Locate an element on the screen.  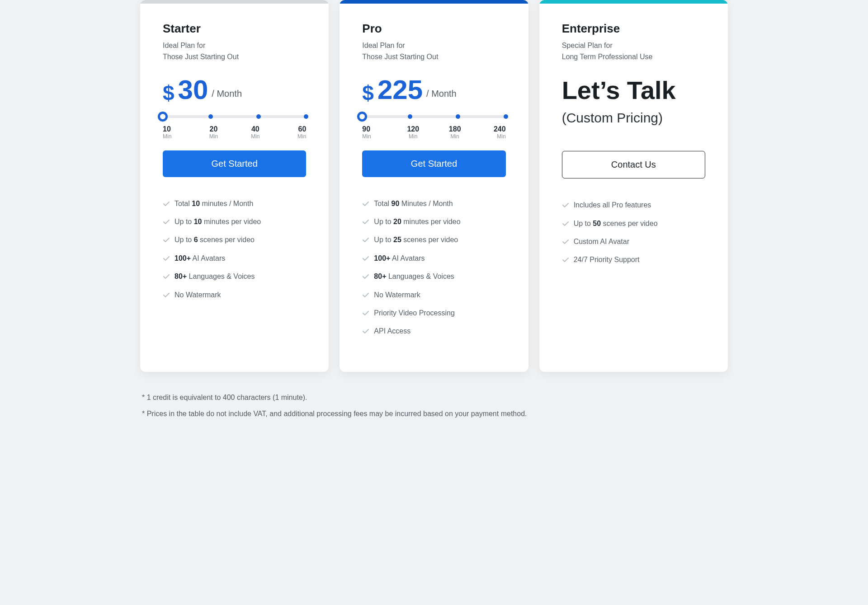
contact-us-button: Contact Us is located at coordinates (634, 164).